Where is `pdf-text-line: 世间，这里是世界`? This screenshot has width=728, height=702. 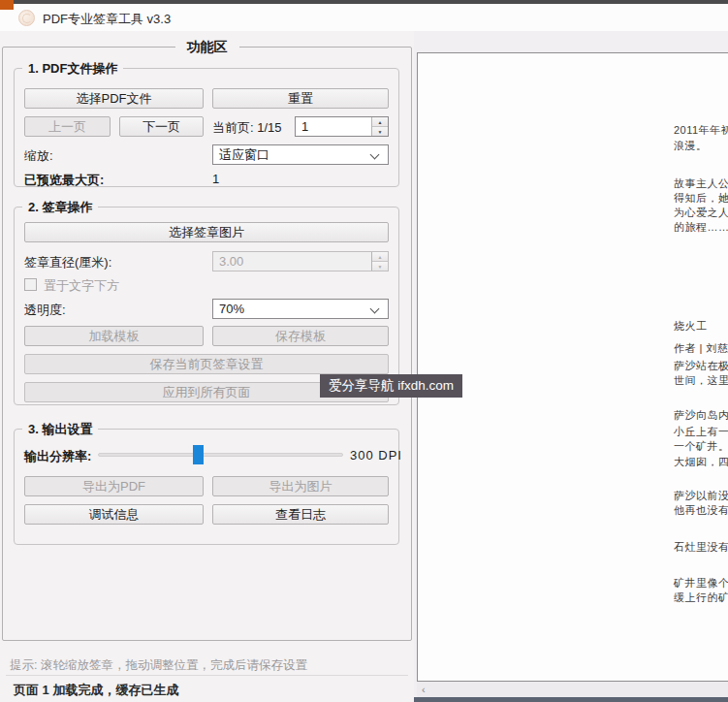 pdf-text-line: 世间，这里是世界 is located at coordinates (701, 380).